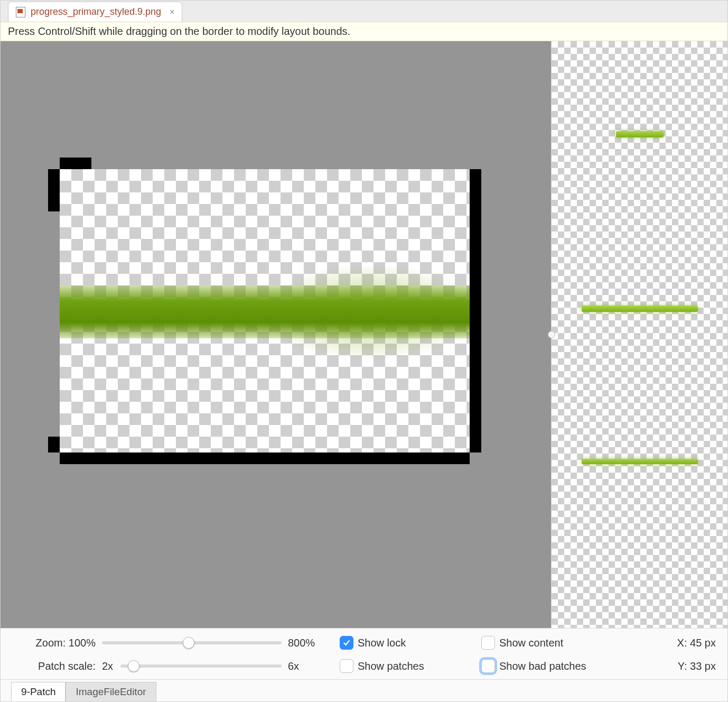 The width and height of the screenshot is (728, 702). I want to click on patch-scale-max: 6x, so click(300, 666).